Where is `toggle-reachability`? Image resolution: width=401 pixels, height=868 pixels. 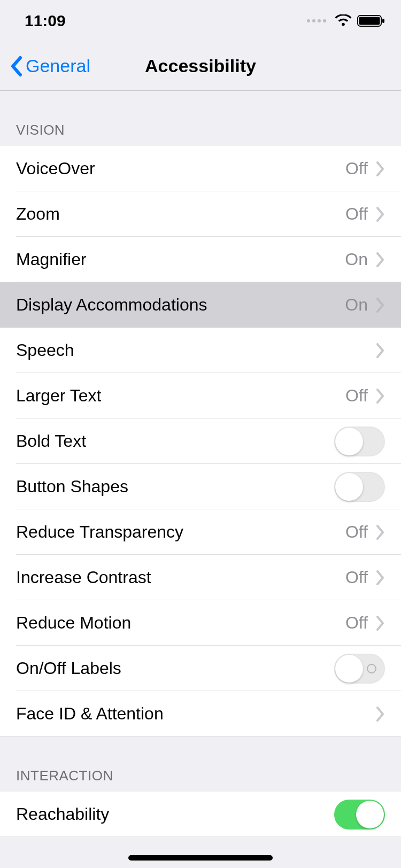
toggle-reachability is located at coordinates (359, 815).